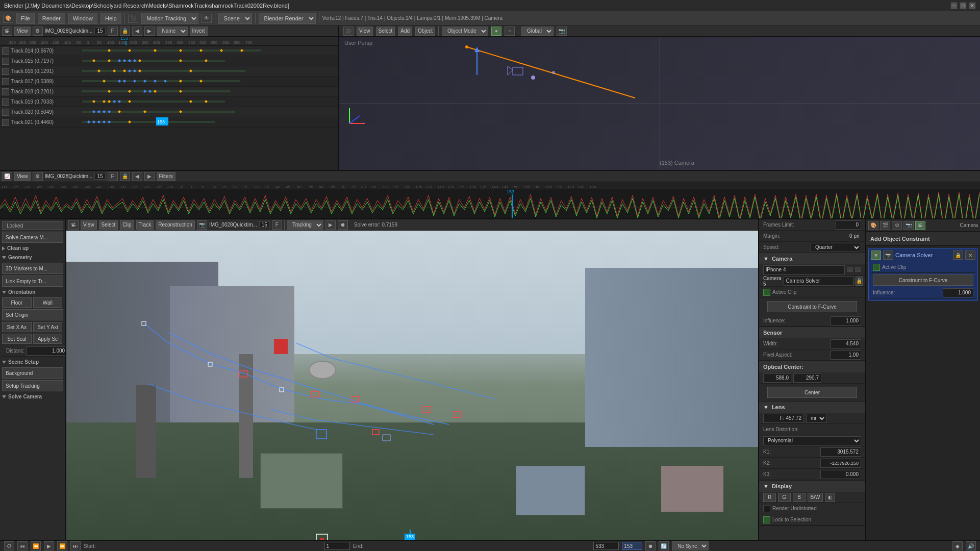 This screenshot has width=980, height=551. I want to click on floor-btn: Floor, so click(17, 303).